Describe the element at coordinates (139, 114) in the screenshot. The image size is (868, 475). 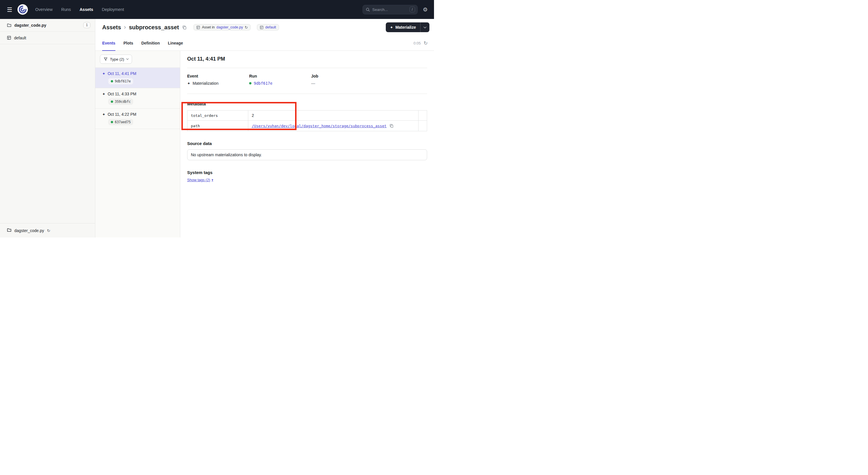
I see `event-time-row: ✦ Oct 11, 4:22 PM` at that location.